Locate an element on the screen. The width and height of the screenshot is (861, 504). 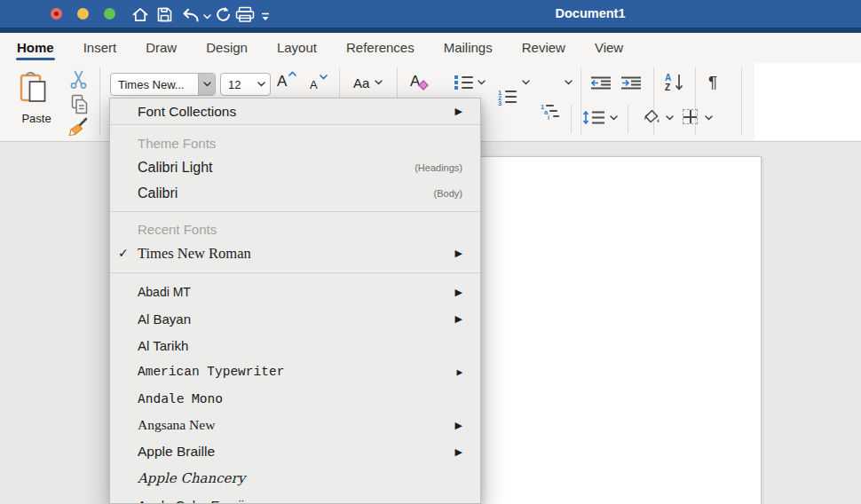
font-name-dropdown-chevron-icon is located at coordinates (206, 84).